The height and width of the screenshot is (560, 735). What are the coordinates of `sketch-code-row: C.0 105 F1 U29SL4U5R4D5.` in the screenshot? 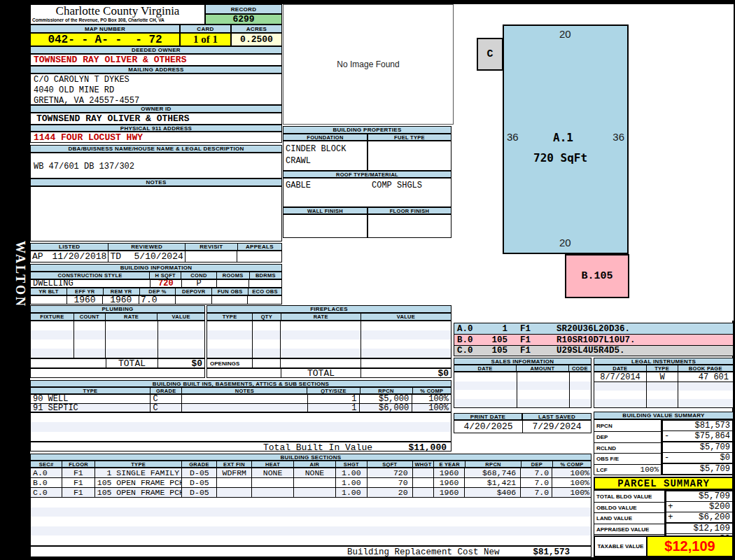 It's located at (594, 351).